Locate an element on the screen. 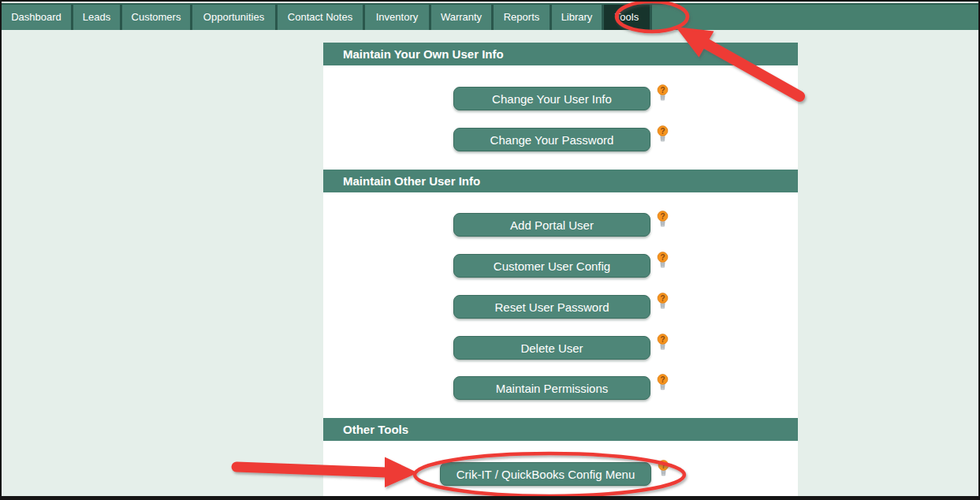  tab-library: Library is located at coordinates (578, 17).